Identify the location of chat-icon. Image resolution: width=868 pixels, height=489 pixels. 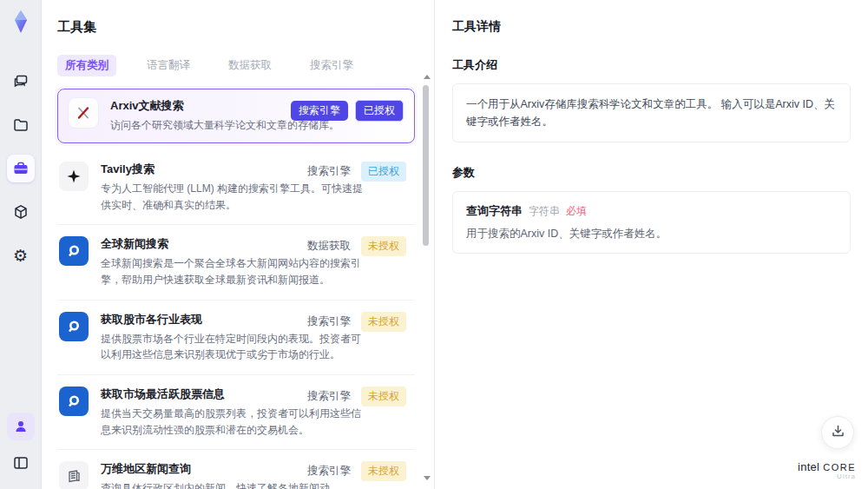
(21, 82).